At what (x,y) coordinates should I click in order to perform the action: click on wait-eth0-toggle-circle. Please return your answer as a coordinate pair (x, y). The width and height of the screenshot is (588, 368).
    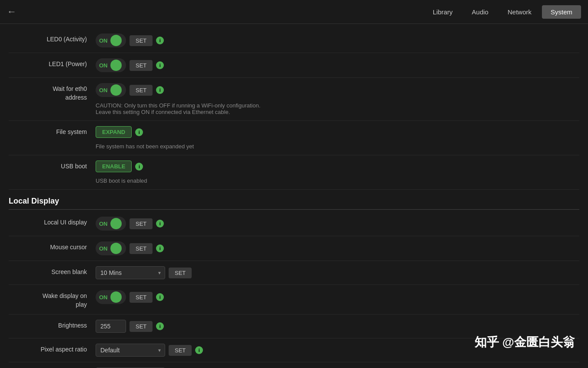
    Looking at the image, I should click on (116, 90).